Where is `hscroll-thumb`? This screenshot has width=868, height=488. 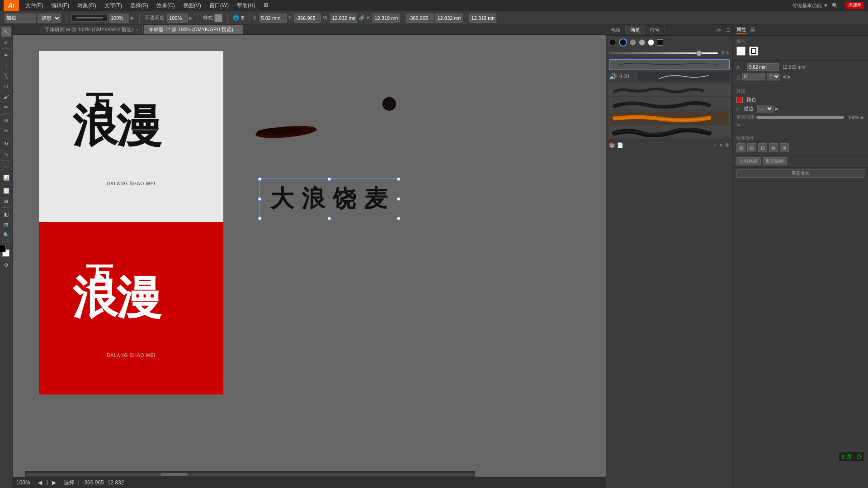 hscroll-thumb is located at coordinates (174, 474).